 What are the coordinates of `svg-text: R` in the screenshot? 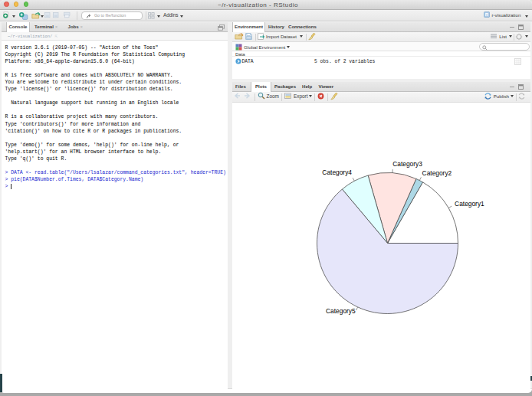 It's located at (488, 15).